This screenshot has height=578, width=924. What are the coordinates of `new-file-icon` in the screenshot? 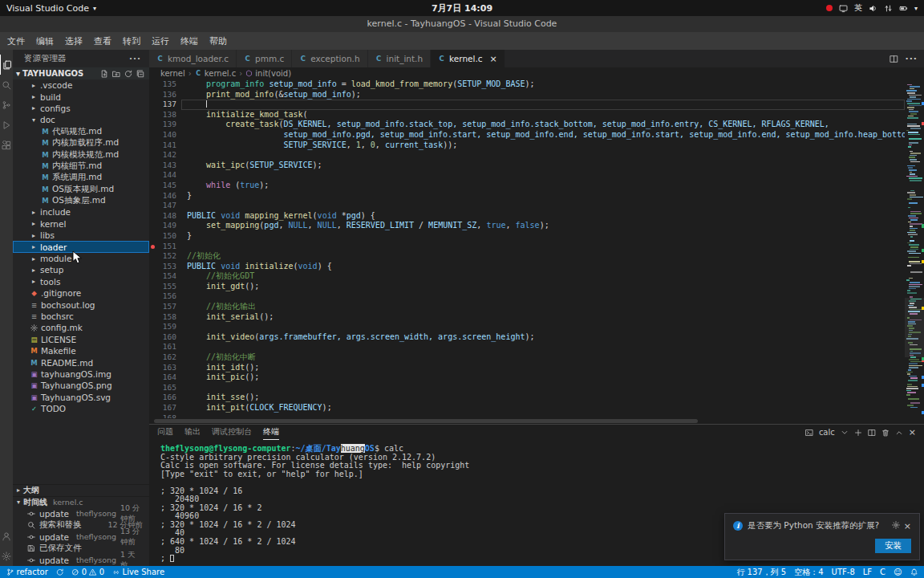 It's located at (104, 74).